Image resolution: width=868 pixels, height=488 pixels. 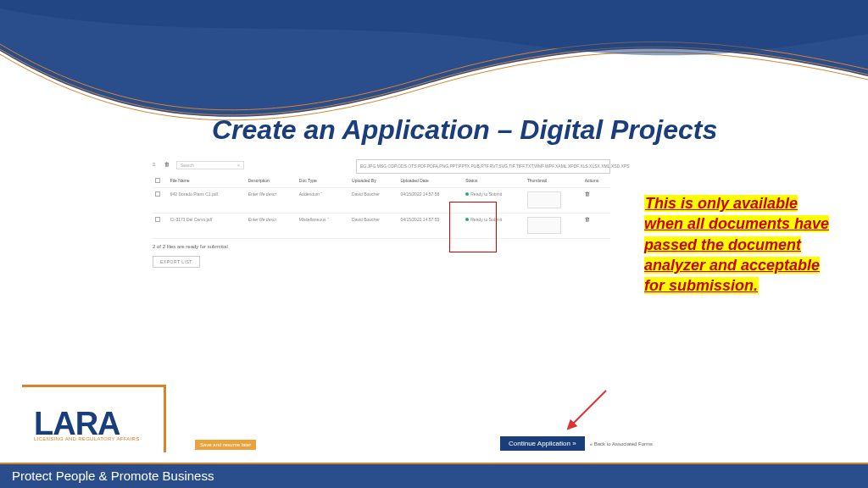 What do you see at coordinates (225, 445) in the screenshot?
I see `save-resume-button: Save and resume later` at bounding box center [225, 445].